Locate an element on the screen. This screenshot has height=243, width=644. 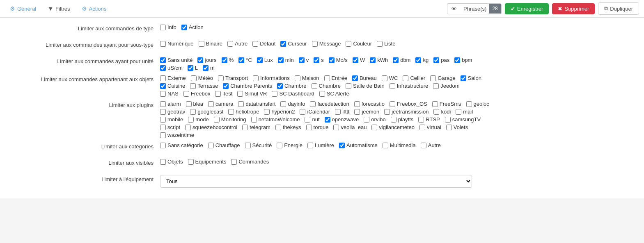
checkbox-veolia_eau is located at coordinates (336, 127).